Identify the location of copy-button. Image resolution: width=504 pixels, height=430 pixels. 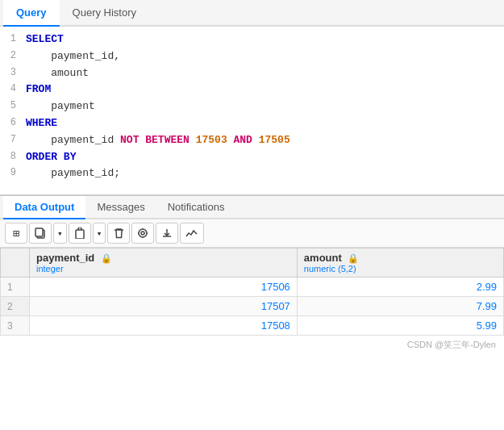
(40, 233).